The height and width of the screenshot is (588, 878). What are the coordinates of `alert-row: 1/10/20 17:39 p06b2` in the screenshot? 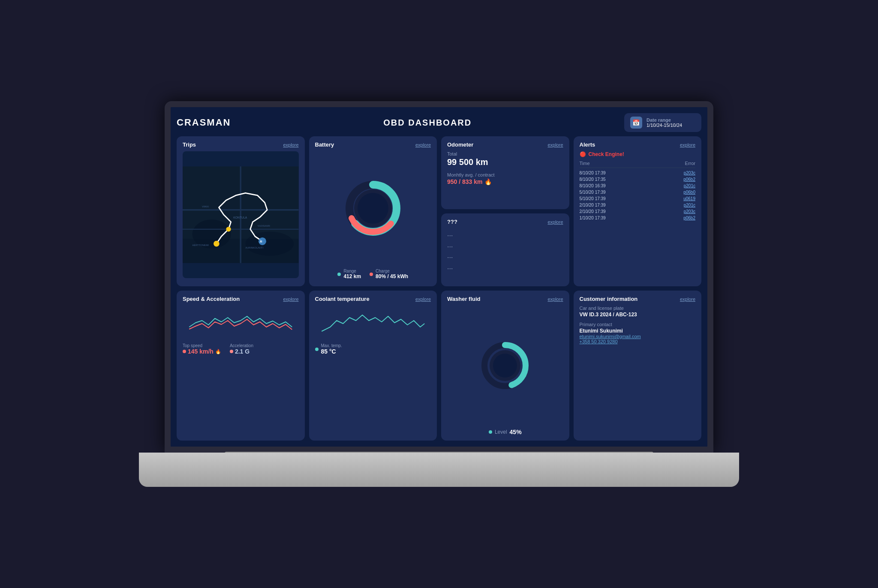 It's located at (638, 218).